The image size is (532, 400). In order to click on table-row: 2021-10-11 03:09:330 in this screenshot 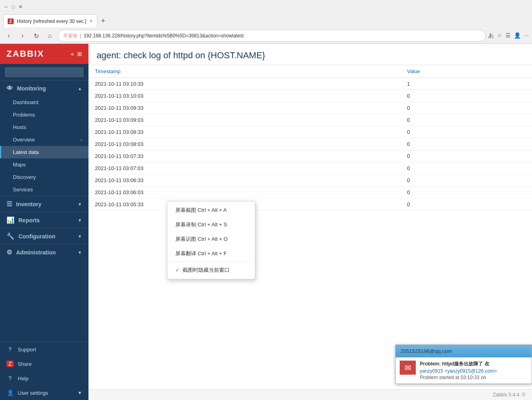, I will do `click(310, 108)`.